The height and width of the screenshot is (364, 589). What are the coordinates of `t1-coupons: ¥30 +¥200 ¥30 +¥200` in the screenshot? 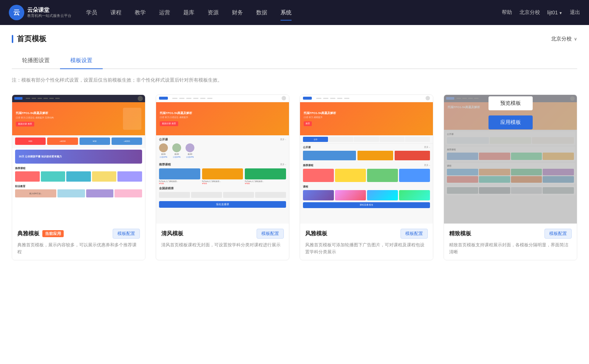 It's located at (79, 142).